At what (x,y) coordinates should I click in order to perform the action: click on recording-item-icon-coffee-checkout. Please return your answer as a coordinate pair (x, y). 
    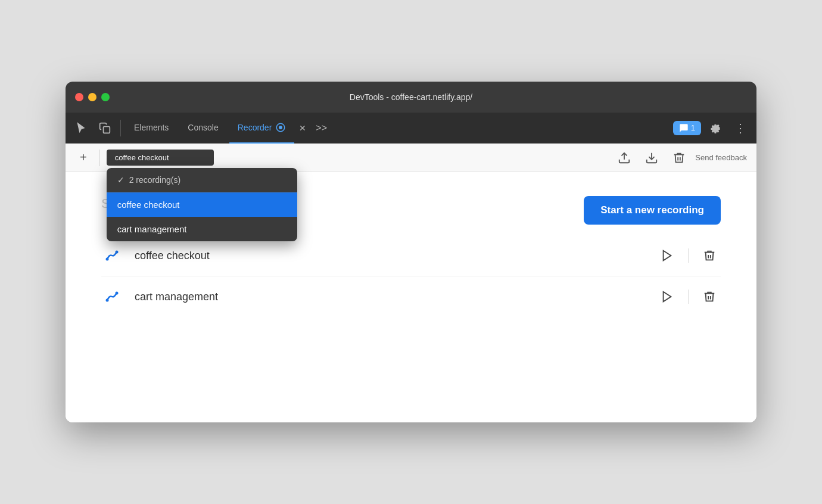
    Looking at the image, I should click on (112, 256).